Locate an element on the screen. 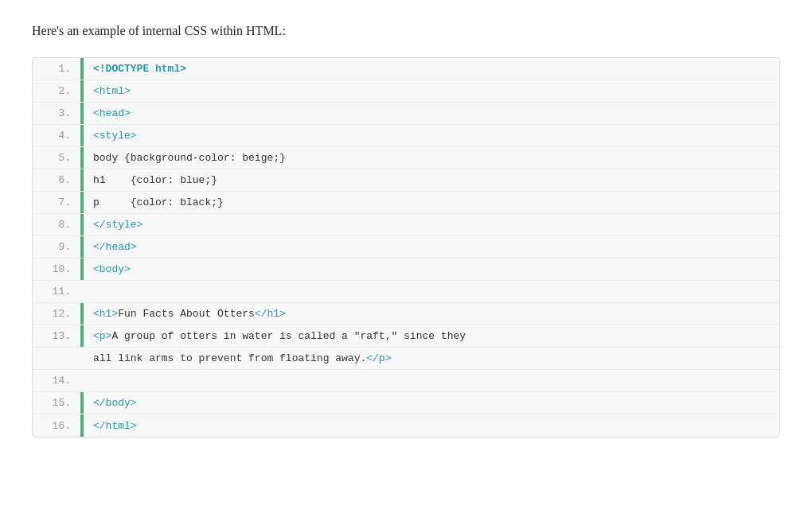 This screenshot has height=525, width=812. line-content-9: </head> is located at coordinates (431, 247).